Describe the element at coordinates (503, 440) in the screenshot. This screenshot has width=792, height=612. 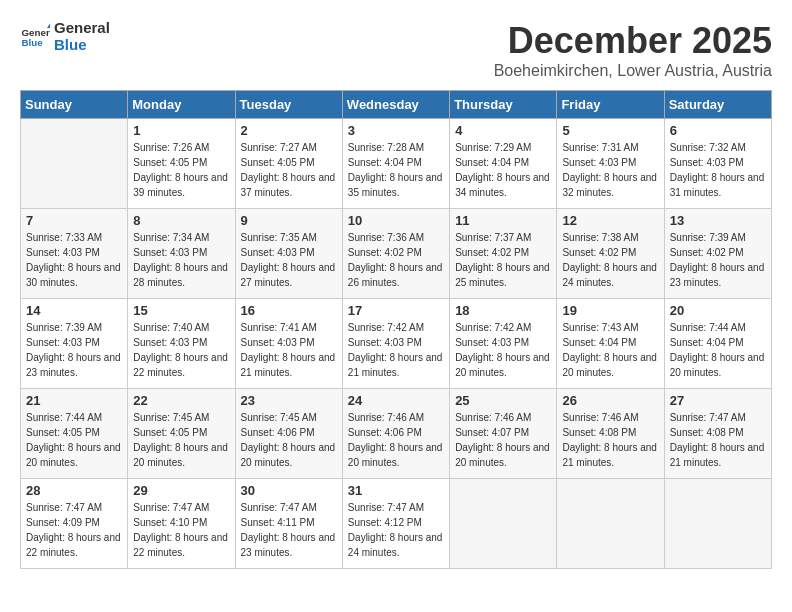
I see `day-info: Sunrise: 7:46 AMSunset: 4:07 PMDaylight:…` at that location.